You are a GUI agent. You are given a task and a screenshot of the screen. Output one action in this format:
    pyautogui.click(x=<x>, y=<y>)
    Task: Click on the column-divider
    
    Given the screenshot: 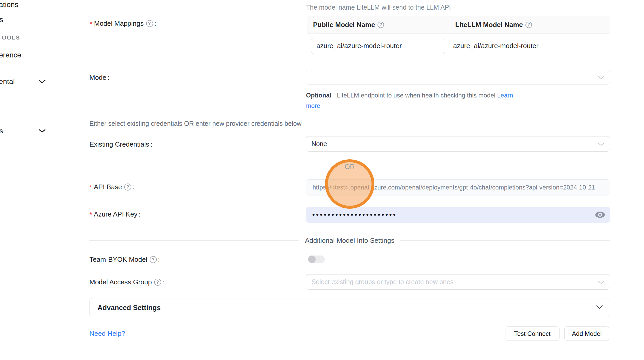 What is the action you would take?
    pyautogui.click(x=449, y=25)
    